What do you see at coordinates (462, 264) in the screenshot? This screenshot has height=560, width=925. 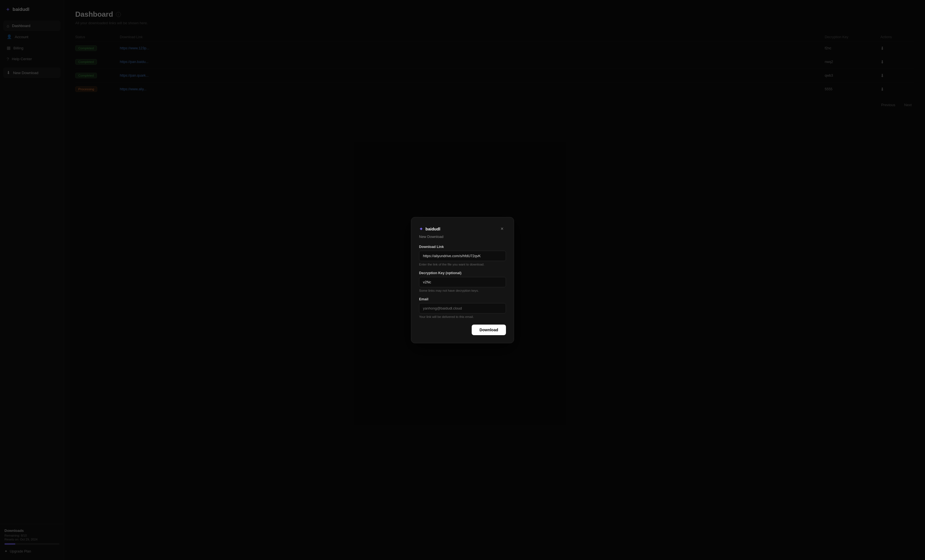 I see `download-link-hint: Enter the link of the file you want to d…` at bounding box center [462, 264].